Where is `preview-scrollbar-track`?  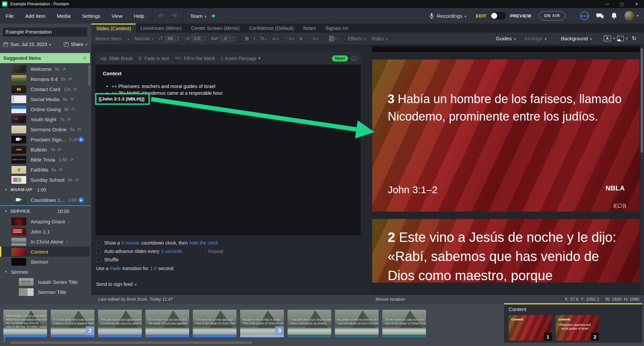
preview-scrollbar-track is located at coordinates (642, 170).